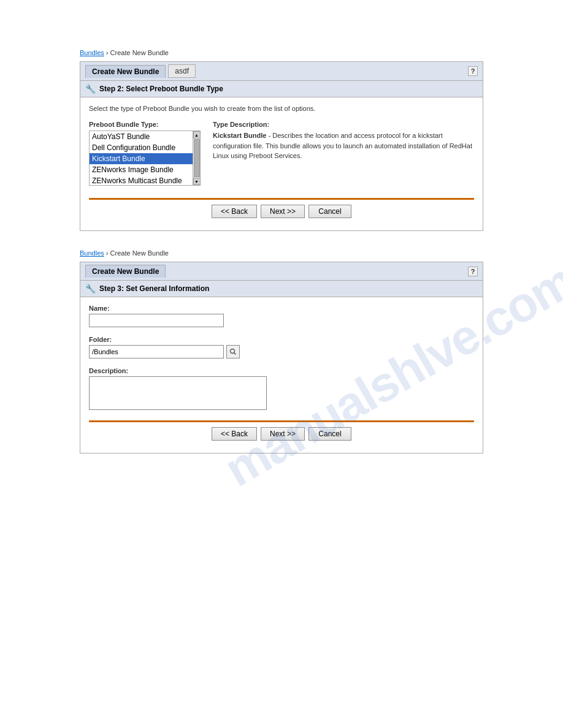  Describe the element at coordinates (178, 393) in the screenshot. I see `description-input` at that location.